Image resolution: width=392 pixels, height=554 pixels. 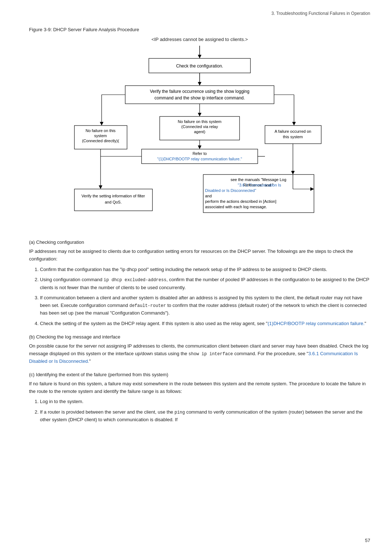 What do you see at coordinates (180, 413) in the screenshot?
I see `code-inline: ping` at bounding box center [180, 413].